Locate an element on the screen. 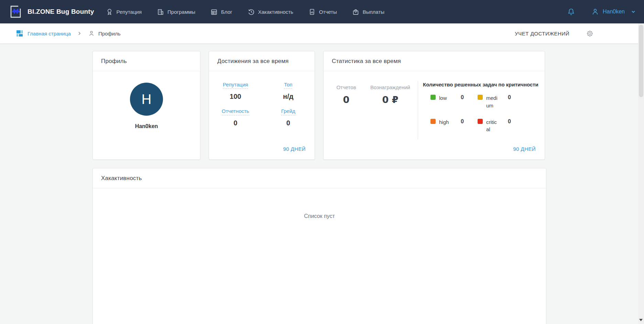  nav-item-label: Отчеты is located at coordinates (328, 12).